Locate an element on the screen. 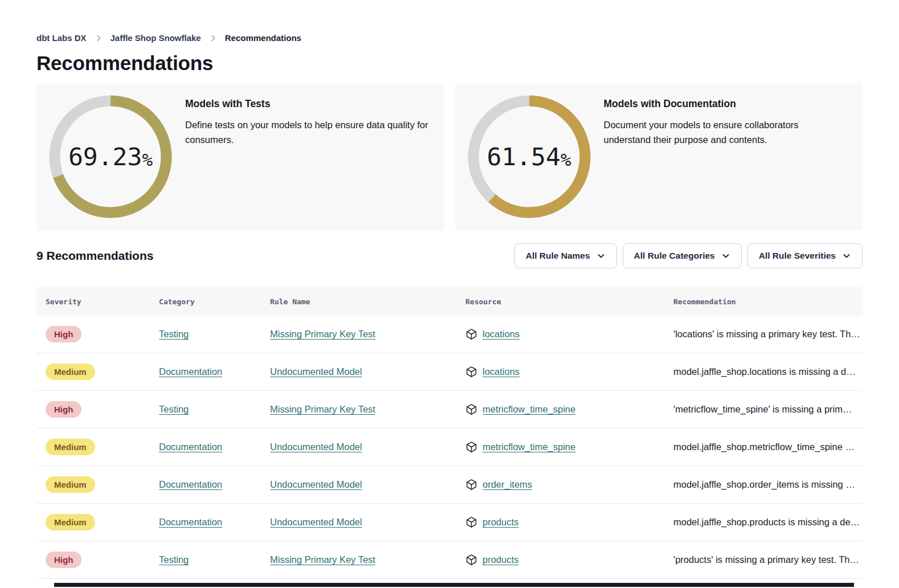 The image size is (899, 588). card-title: Models with Documentation is located at coordinates (715, 104).